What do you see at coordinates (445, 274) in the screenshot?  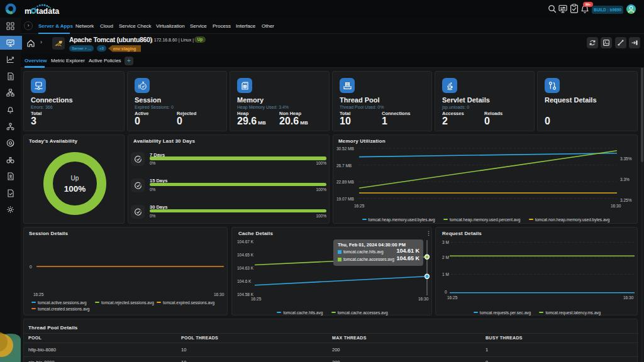 I see `svg-text: 1 M` at bounding box center [445, 274].